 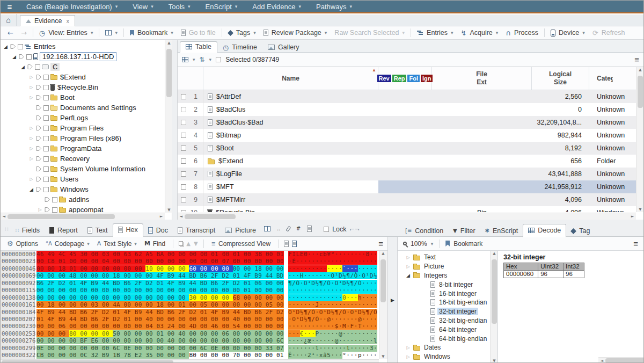 What do you see at coordinates (190, 340) in the screenshot?
I see `hex-row: 000000027600 00 00 00 BF E6 00 00 00 00 …` at bounding box center [190, 340].